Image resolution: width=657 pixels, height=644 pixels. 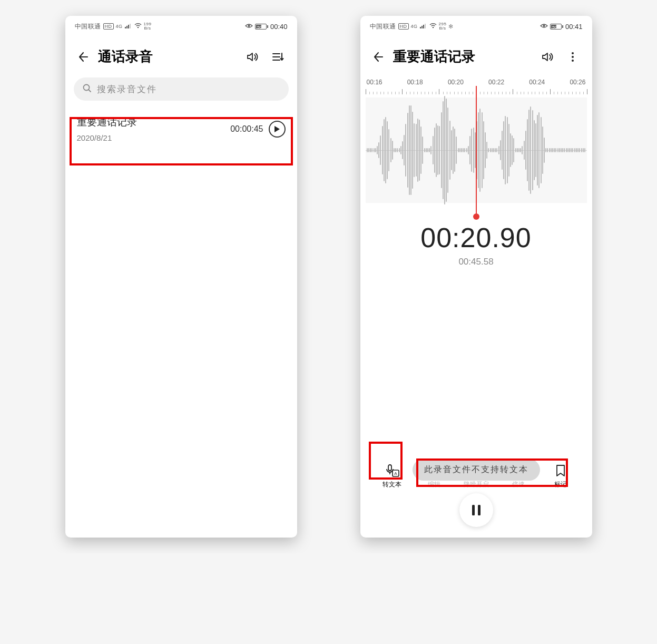 I want to click on tool-label: 编辑, so click(x=434, y=485).